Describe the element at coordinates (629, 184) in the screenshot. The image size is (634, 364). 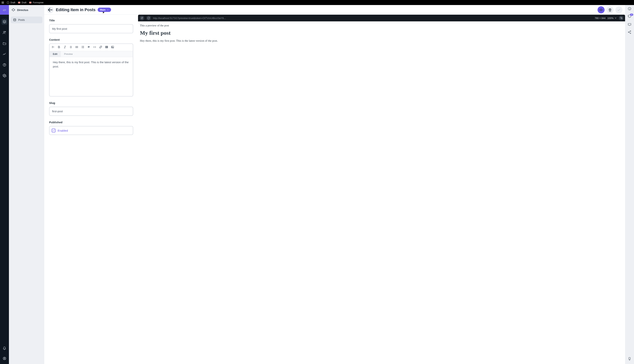
I see `right-rail: 25` at that location.